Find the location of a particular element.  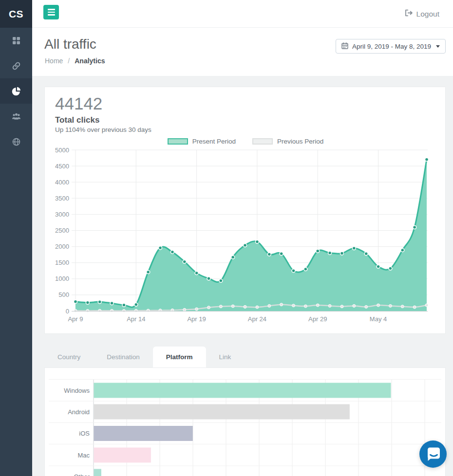

date-range-picker-button: April 9, 2019 - May 8, 2019 is located at coordinates (391, 46).